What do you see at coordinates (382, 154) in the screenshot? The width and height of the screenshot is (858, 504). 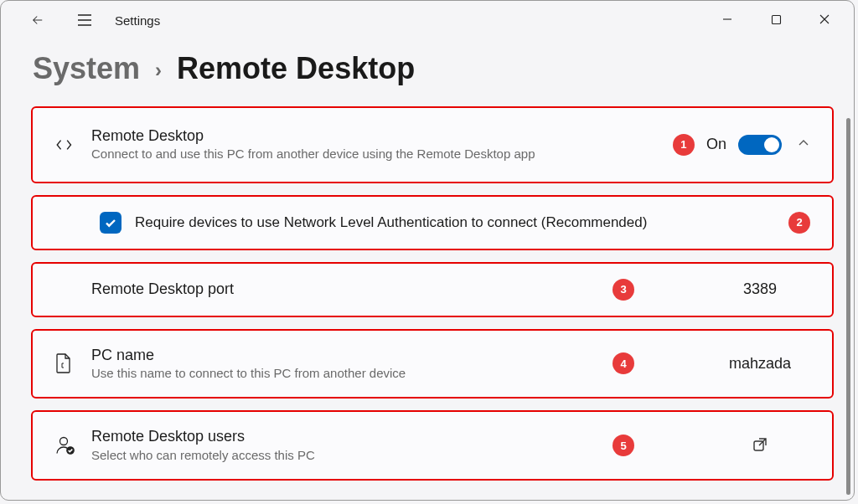 I see `remote-subtitle: Connect to and use this PC from another …` at bounding box center [382, 154].